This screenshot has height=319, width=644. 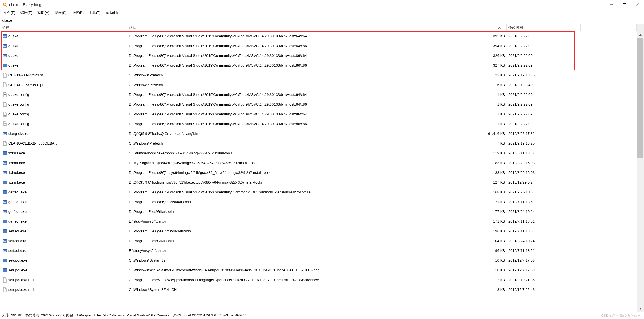 What do you see at coordinates (612, 5) in the screenshot?
I see `minimize-button` at bounding box center [612, 5].